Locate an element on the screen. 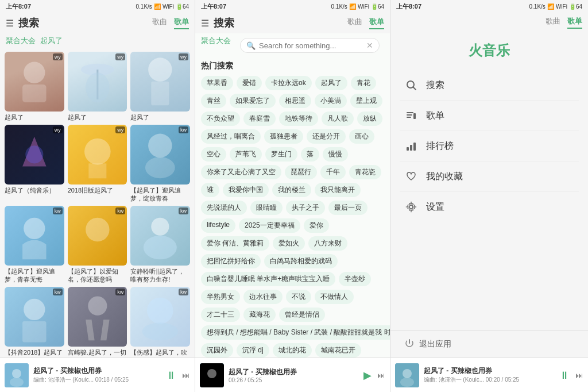 The width and height of the screenshot is (588, 392). hot-tag-42: 把回忆拼好给你 is located at coordinates (231, 261).